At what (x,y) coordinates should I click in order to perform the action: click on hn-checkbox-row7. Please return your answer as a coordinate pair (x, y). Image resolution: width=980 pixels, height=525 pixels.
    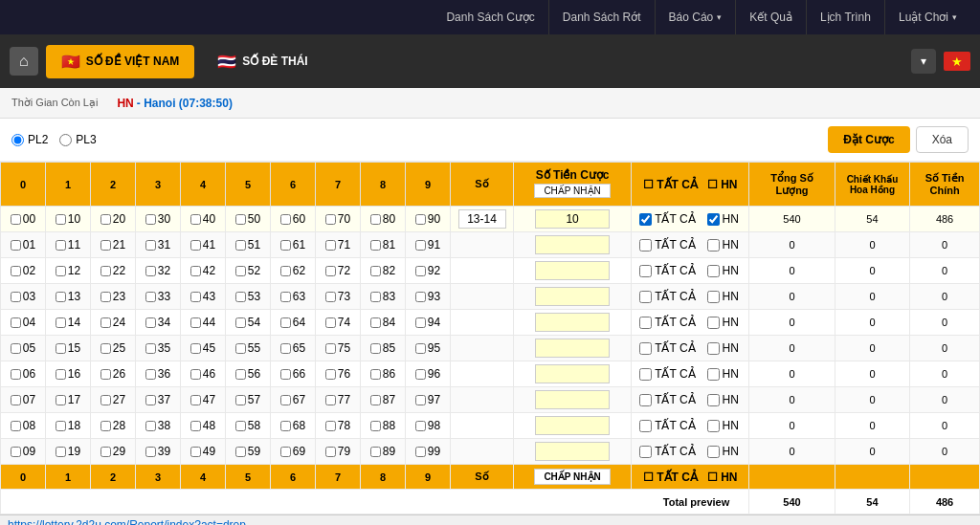
    Looking at the image, I should click on (714, 400).